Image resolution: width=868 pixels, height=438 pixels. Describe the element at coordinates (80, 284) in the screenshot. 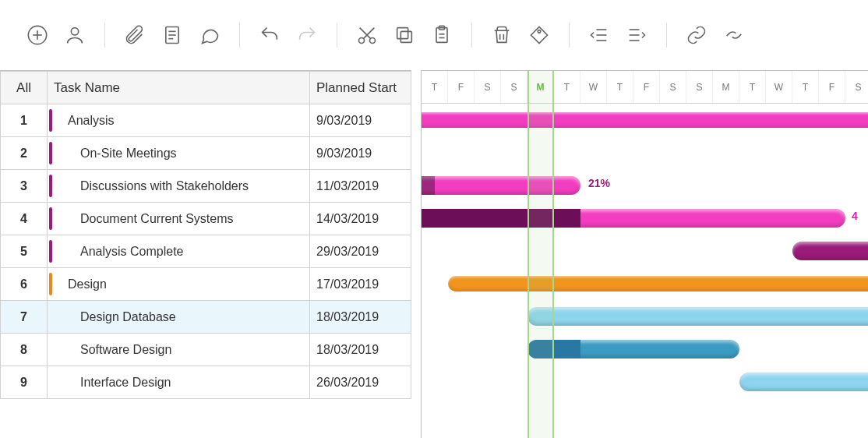

I see `task-name-label: Design` at that location.